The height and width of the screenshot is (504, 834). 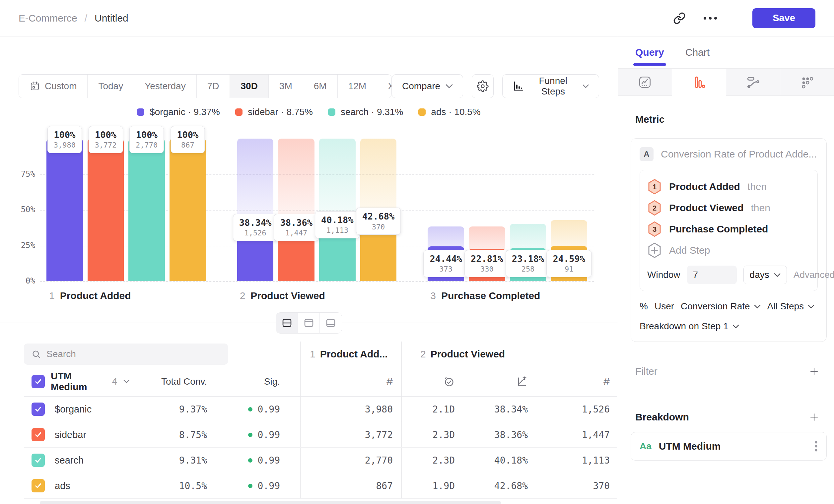 What do you see at coordinates (814, 275) in the screenshot?
I see `advanced-toggle: Advanced` at bounding box center [814, 275].